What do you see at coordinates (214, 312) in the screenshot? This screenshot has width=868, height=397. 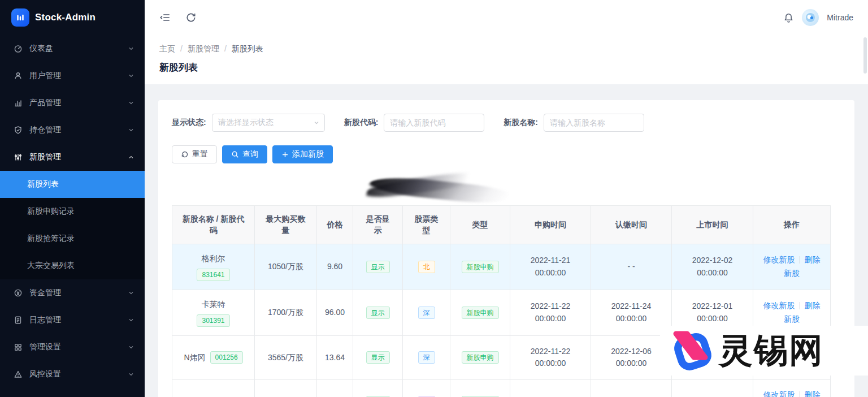 I see `cell-name: 卡莱特 301391` at bounding box center [214, 312].